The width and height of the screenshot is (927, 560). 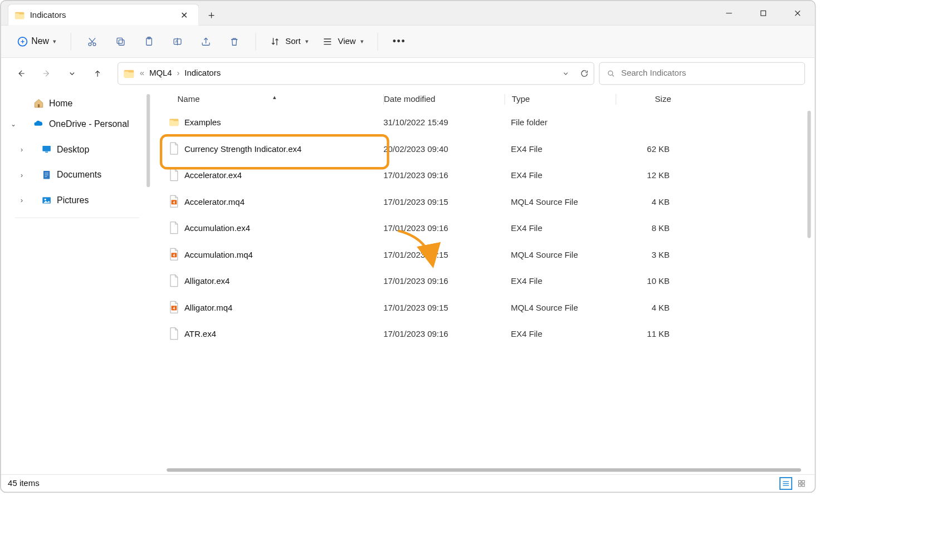 I want to click on horizontal-scrollbar, so click(x=484, y=470).